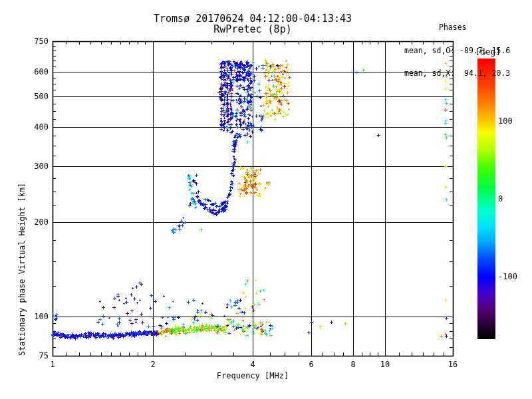  What do you see at coordinates (453, 364) in the screenshot?
I see `x-tick-label: 16` at bounding box center [453, 364].